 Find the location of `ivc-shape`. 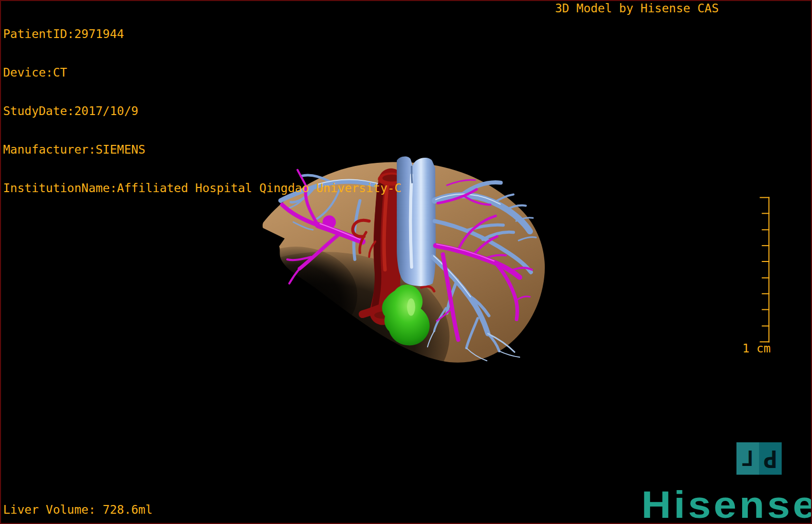

ivc-shape is located at coordinates (416, 221).